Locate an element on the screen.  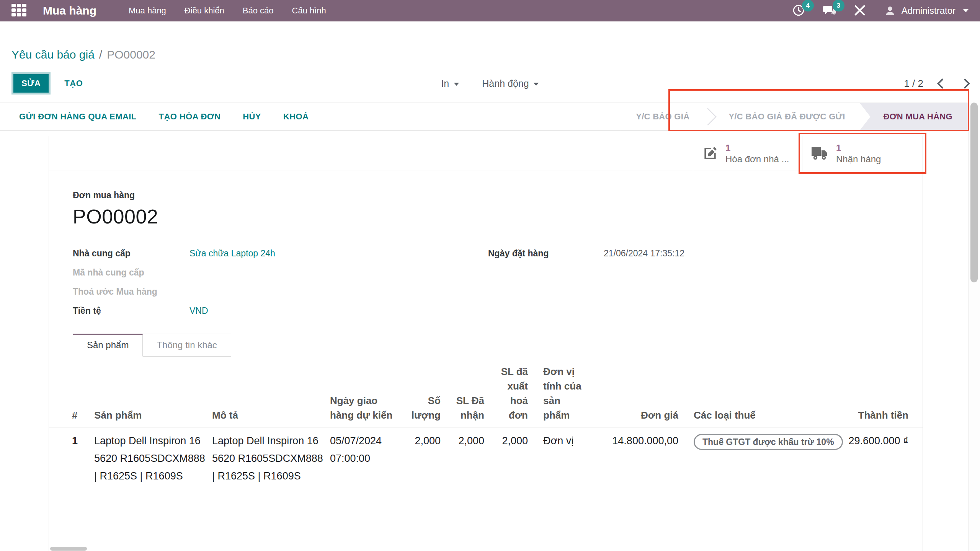
receipt-smart-button: 1 Nhận hàng is located at coordinates (862, 153).